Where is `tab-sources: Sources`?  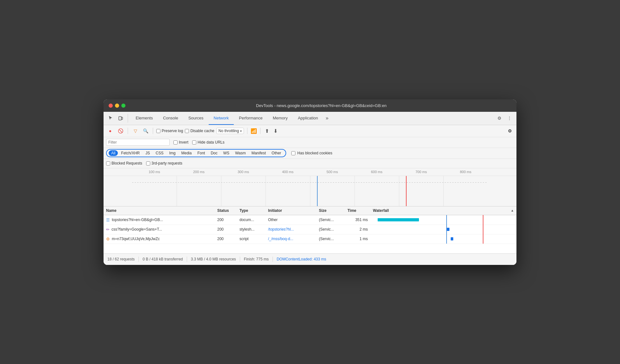 tab-sources: Sources is located at coordinates (196, 118).